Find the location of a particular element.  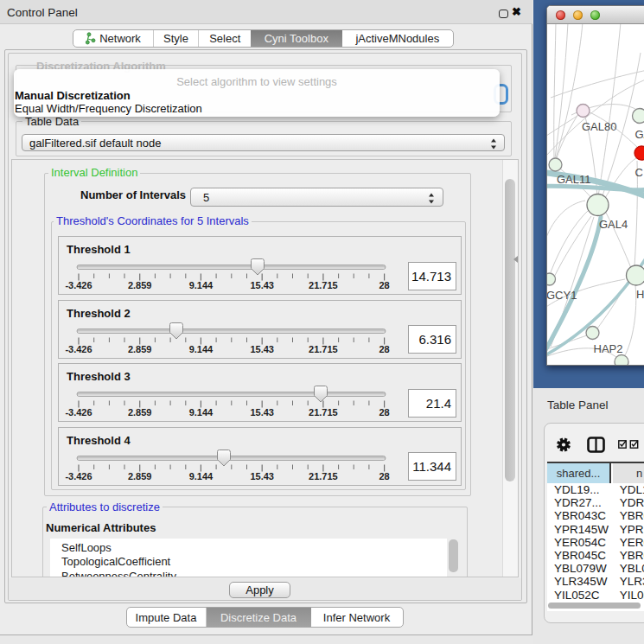

svg-text: Threshold 1 is located at coordinates (99, 249).